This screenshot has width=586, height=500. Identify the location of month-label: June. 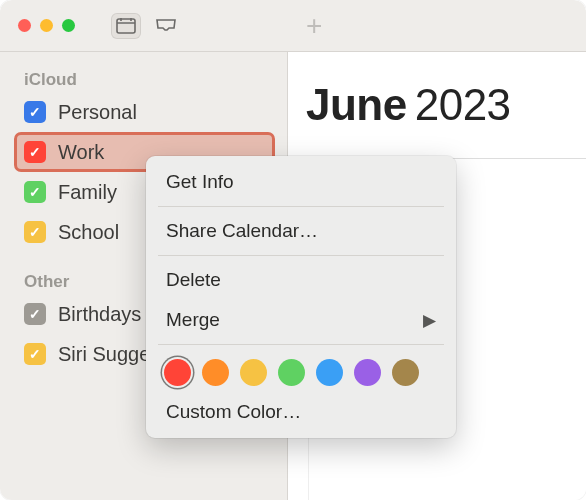
(356, 105).